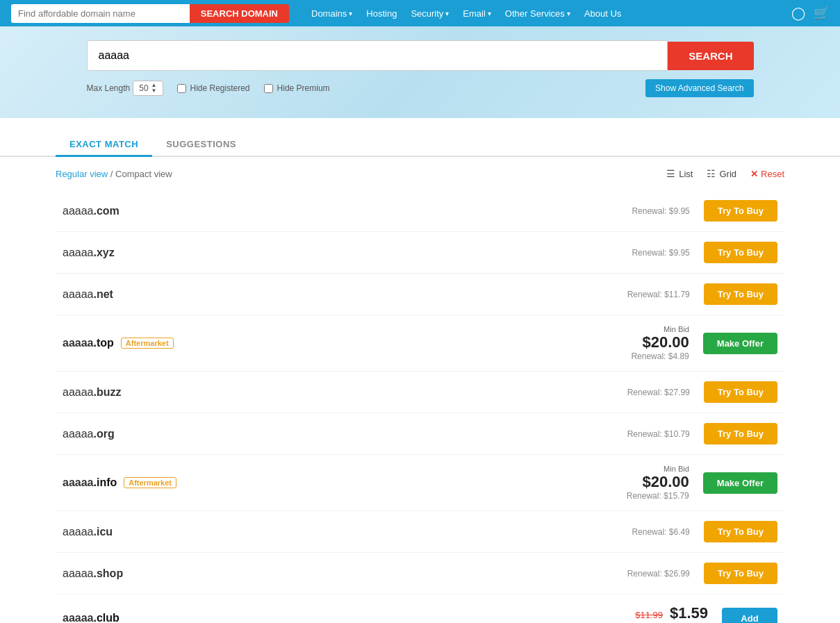 Image resolution: width=840 pixels, height=623 pixels. Describe the element at coordinates (420, 392) in the screenshot. I see `table-row: aaaaa.buzz Renewal: $27.99 Try To Buy` at that location.